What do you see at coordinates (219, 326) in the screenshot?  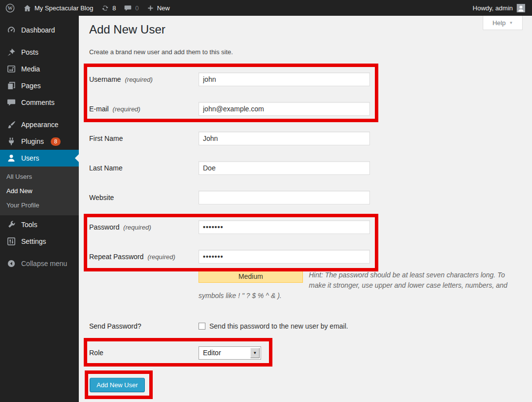 I see `send-password-row: Send Password? Send this password to the…` at bounding box center [219, 326].